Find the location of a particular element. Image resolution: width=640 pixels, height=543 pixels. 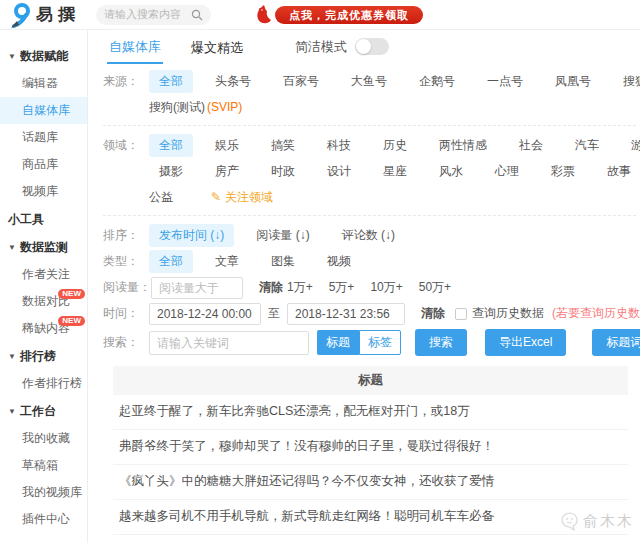

filter-chip: 搜狐号 is located at coordinates (626, 82).